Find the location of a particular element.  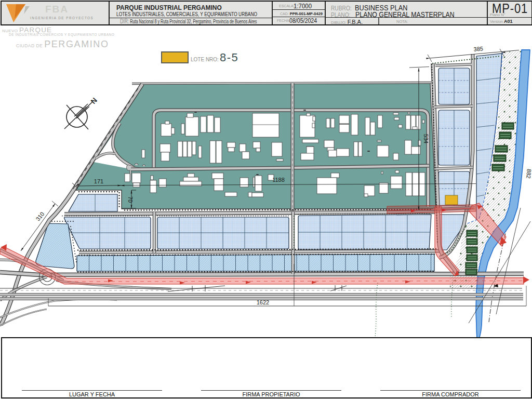

svg-text: 310 is located at coordinates (39, 217).